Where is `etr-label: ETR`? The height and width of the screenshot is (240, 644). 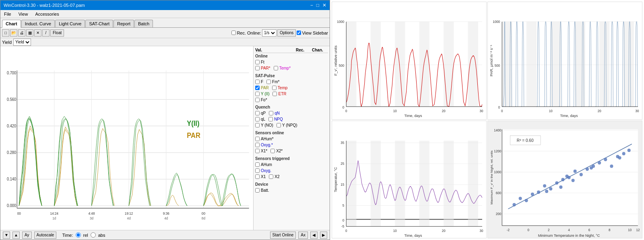
etr-label: ETR is located at coordinates (282, 94).